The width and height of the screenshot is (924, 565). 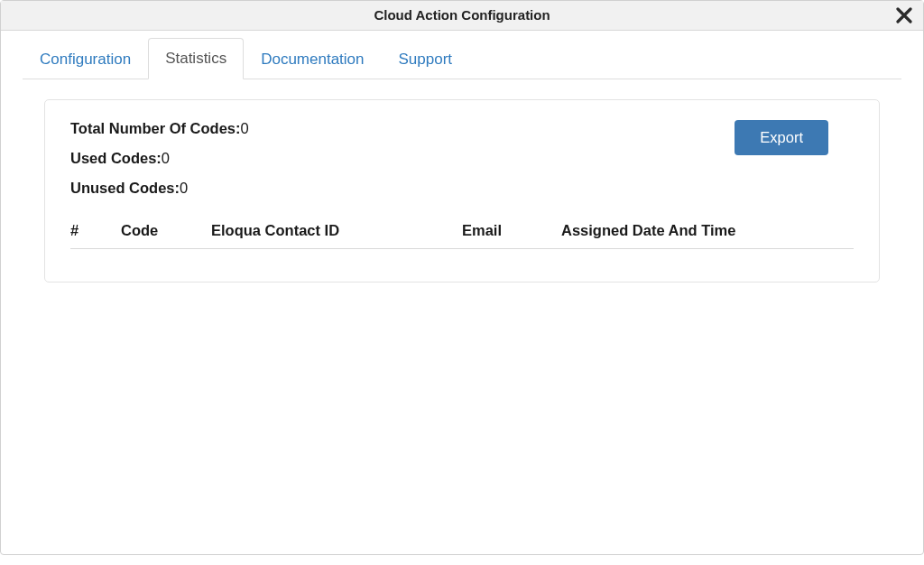 What do you see at coordinates (125, 188) in the screenshot?
I see `stat-unused-label: Unused Codes:` at bounding box center [125, 188].